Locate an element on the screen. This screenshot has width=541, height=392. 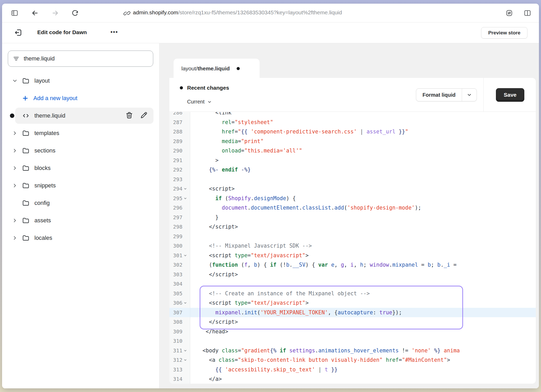
sidebar-item-sections: sections is located at coordinates (78, 151).